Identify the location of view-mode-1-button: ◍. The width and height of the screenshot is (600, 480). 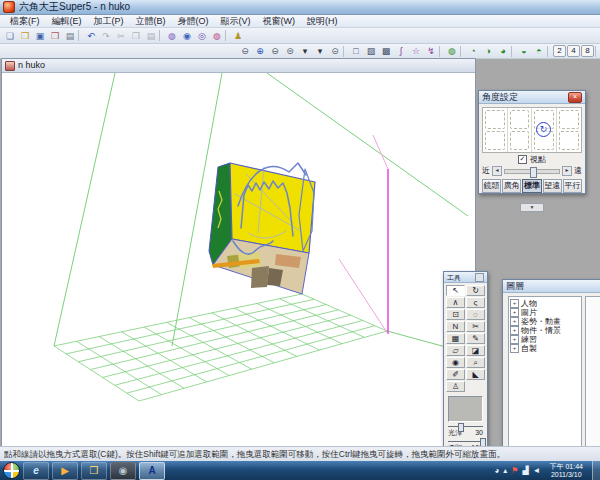
(172, 36).